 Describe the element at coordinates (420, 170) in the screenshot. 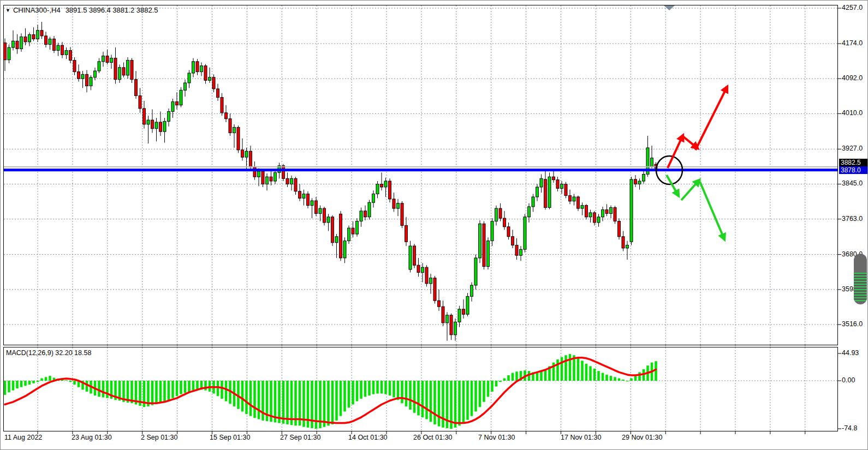

I see `horizontal-support-line` at that location.